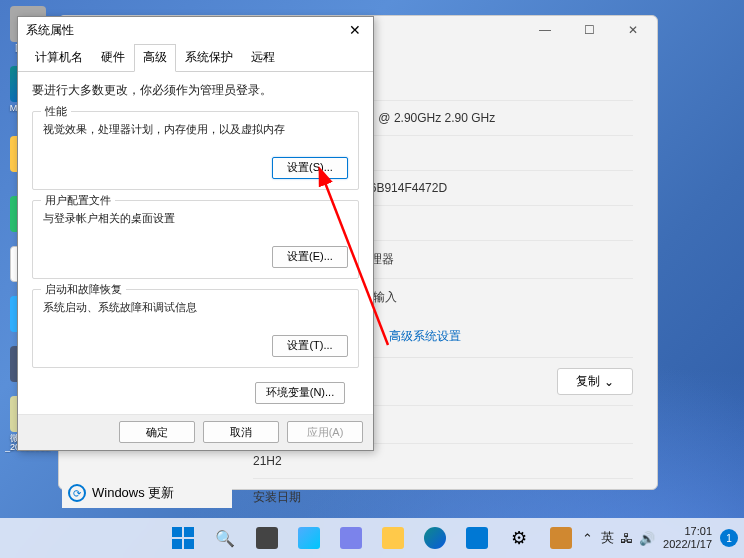  I want to click on user-profile-group: 用户配置文件 与登录帐户相关的桌面设置 设置(E)..., so click(196, 240).